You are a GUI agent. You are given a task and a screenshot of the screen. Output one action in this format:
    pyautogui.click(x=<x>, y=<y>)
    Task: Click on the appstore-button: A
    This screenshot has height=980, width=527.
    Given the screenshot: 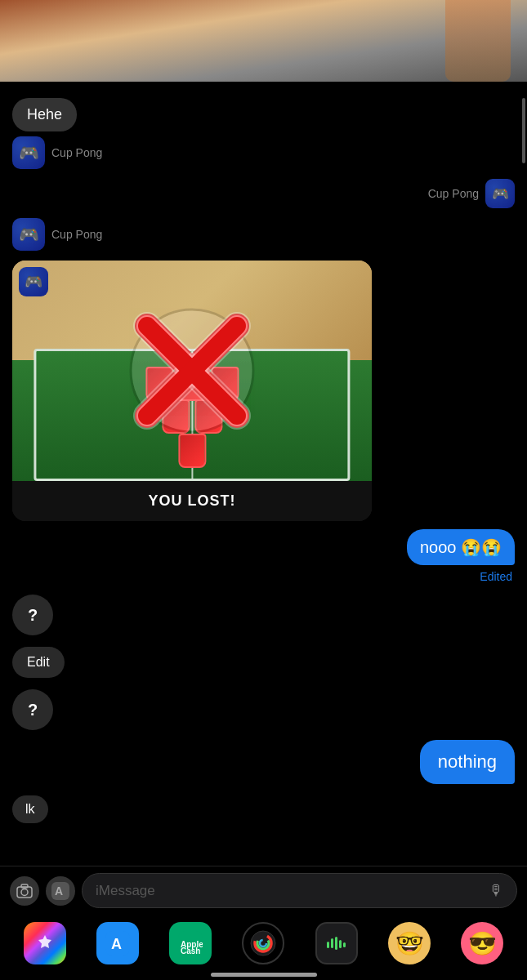 What is the action you would take?
    pyautogui.click(x=60, y=891)
    